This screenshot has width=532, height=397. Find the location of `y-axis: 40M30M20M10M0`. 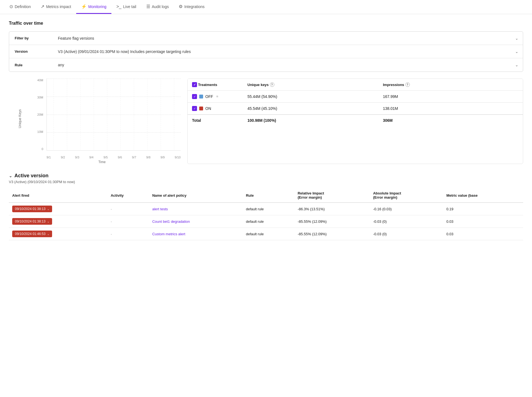

y-axis: 40M30M20M10M0 is located at coordinates (39, 115).